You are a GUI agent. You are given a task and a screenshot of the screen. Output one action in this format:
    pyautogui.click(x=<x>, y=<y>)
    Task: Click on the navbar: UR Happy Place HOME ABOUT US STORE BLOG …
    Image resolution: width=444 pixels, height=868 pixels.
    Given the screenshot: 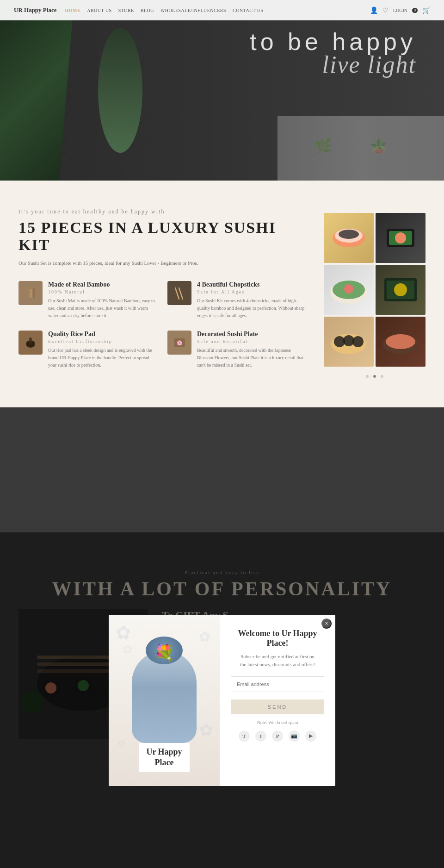 What is the action you would take?
    pyautogui.click(x=222, y=10)
    